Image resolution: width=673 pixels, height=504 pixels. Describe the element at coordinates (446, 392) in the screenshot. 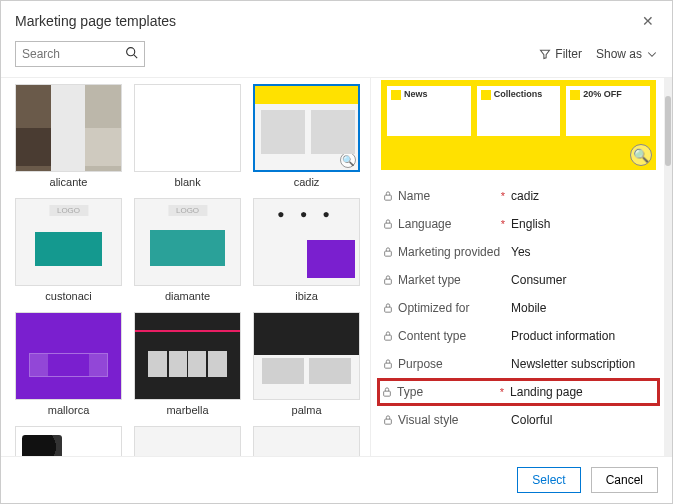

I see `property-label: Type*` at that location.